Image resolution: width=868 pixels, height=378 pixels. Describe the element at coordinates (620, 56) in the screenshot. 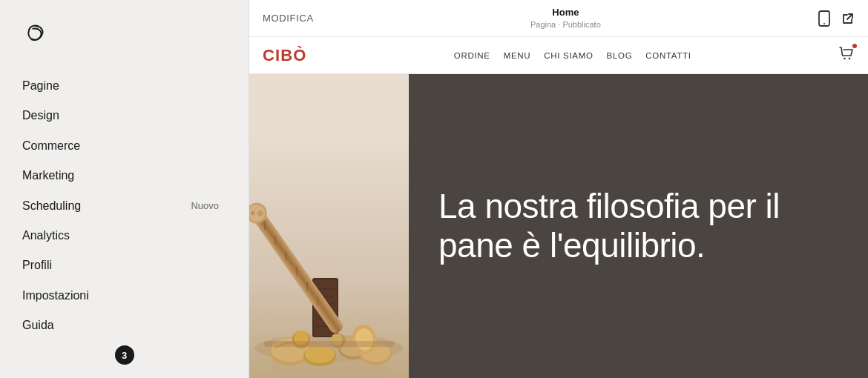

I see `nav-link-blog: BLOG` at that location.